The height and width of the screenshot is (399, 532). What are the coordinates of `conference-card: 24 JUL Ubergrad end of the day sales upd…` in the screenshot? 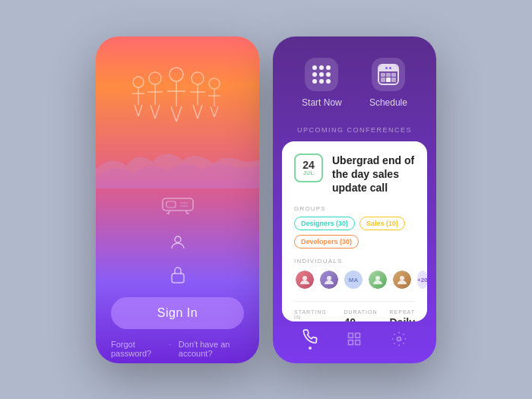 It's located at (354, 231).